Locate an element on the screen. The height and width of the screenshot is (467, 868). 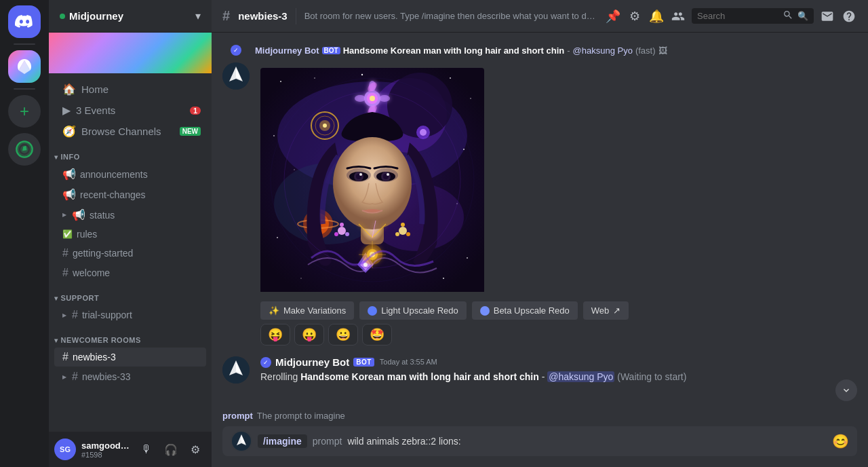
channel-welcome-name: welcome is located at coordinates (91, 273).